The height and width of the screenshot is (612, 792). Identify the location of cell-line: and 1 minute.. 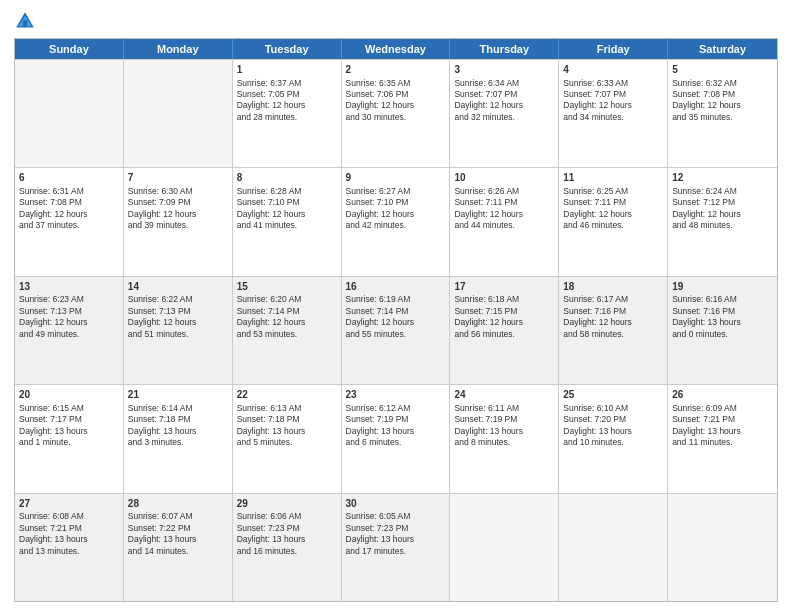
(69, 442).